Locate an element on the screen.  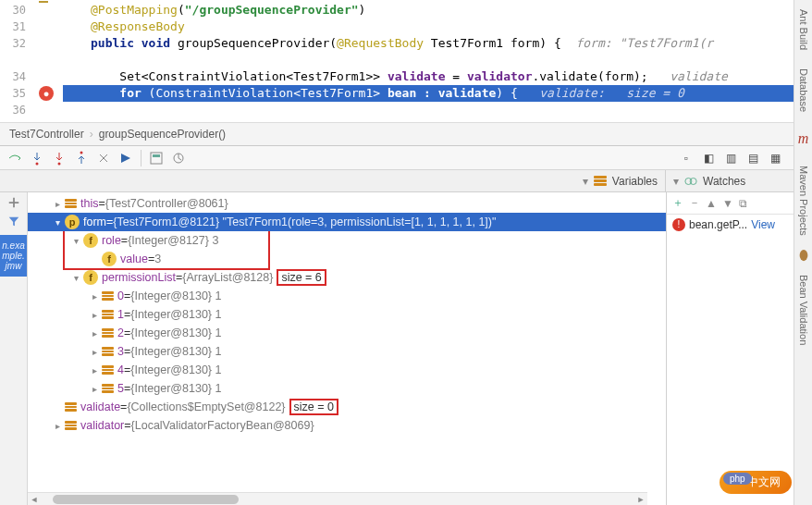
watches-toolbar: ＋ － ▲ ▼ ⧉ is located at coordinates (740, 203).